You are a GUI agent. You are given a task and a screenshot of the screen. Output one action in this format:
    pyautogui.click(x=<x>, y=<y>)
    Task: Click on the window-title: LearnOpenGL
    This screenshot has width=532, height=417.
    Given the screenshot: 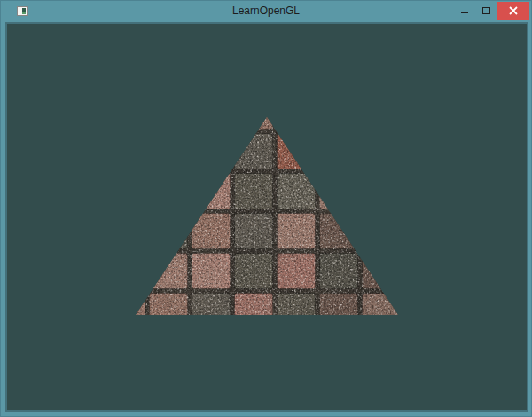 What is the action you would take?
    pyautogui.click(x=266, y=12)
    